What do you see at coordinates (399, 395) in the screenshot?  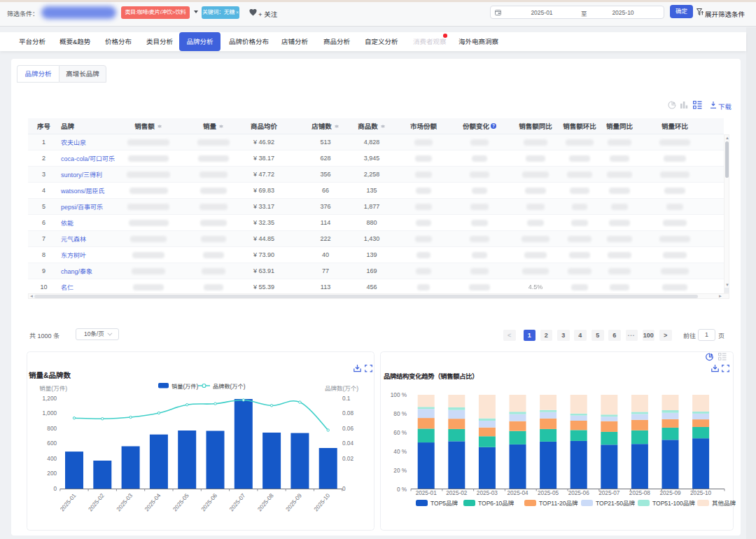 I see `svg-text: 100 %` at bounding box center [399, 395].